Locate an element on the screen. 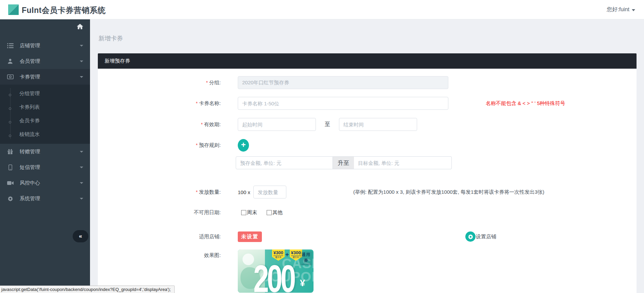  name-rule-hint: 名称不能包含 & < > " ' 5种特殊符号 is located at coordinates (525, 103).